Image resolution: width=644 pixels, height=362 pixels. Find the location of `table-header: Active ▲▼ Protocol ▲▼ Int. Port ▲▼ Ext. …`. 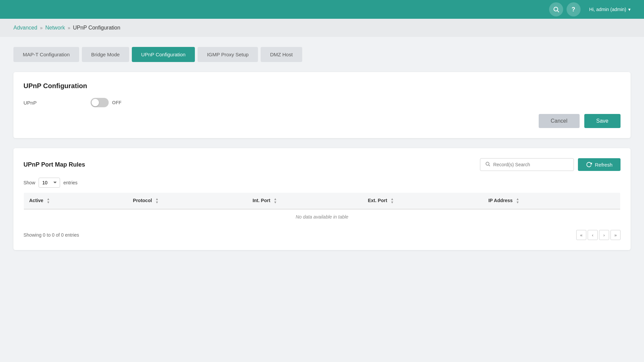

table-header: Active ▲▼ Protocol ▲▼ Int. Port ▲▼ Ext. … is located at coordinates (322, 201).